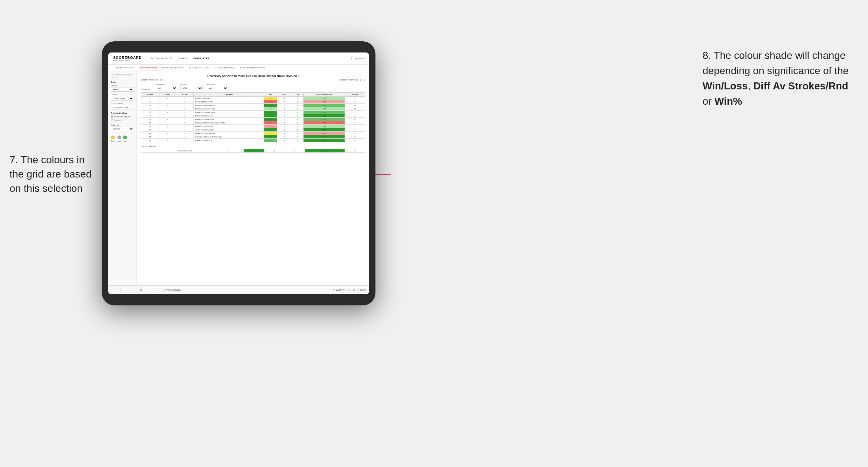  What do you see at coordinates (253, 151) in the screenshot?
I see `out-of-division-table: NCAA Division II 1 0 0 26.00 3` at bounding box center [253, 151].